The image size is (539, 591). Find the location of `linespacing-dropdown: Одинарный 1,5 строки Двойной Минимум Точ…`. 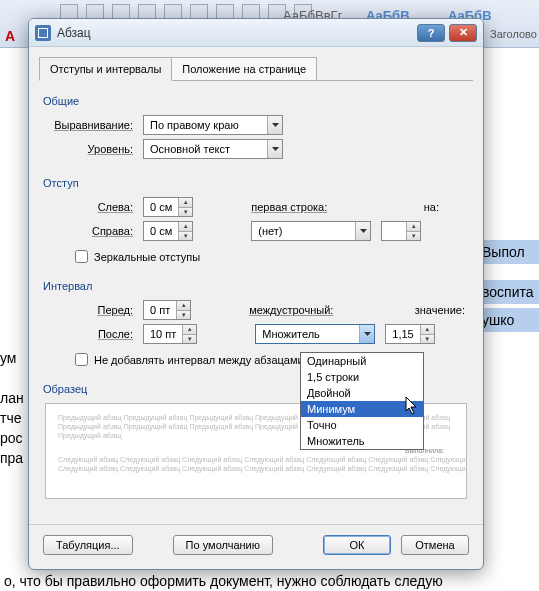

linespacing-dropdown: Одинарный 1,5 строки Двойной Минимум Точ… is located at coordinates (362, 401).